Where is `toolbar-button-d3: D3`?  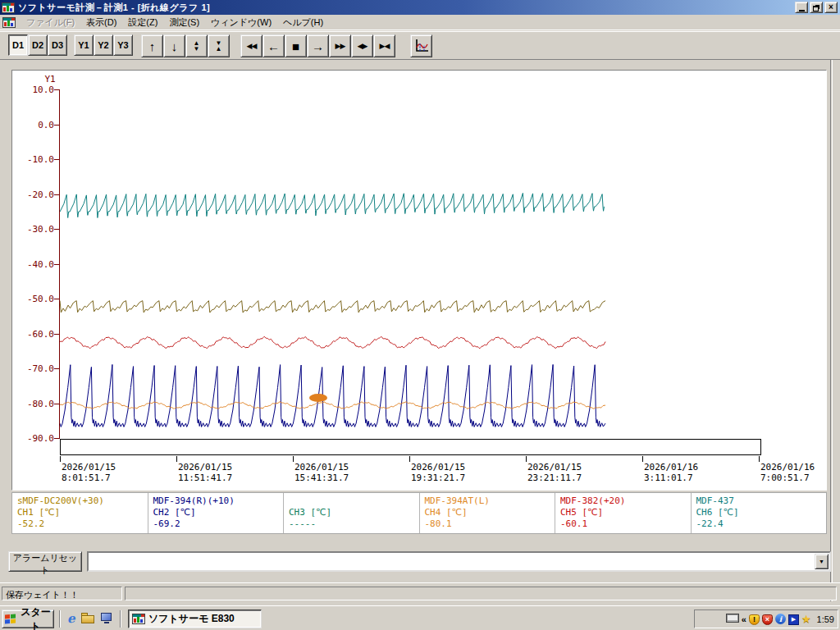
toolbar-button-d3: D3 is located at coordinates (57, 45).